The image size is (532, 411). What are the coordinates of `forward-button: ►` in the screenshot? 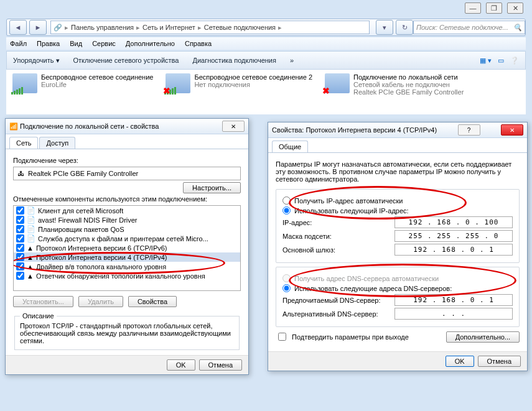 It's located at (38, 27).